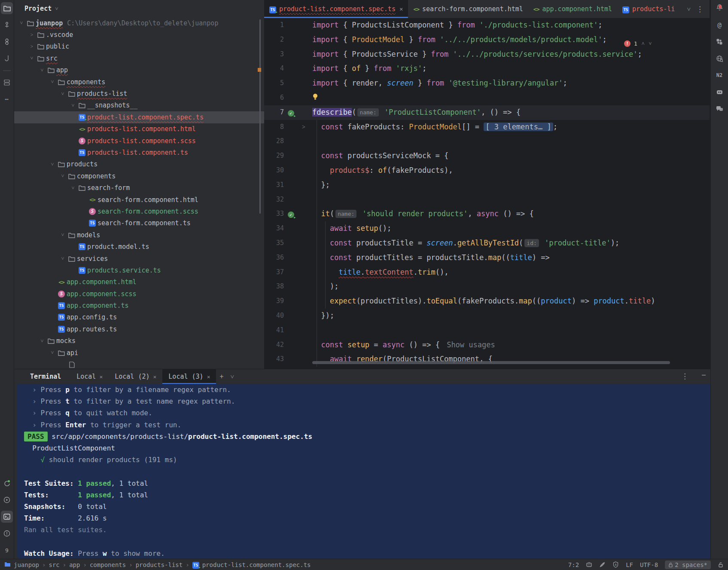  What do you see at coordinates (274, 316) in the screenshot?
I see `line-number: 40` at bounding box center [274, 316].